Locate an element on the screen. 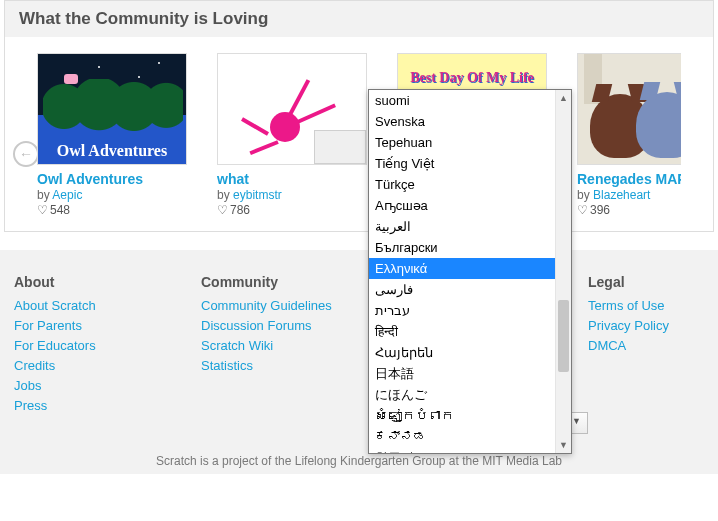  language-option: suomi is located at coordinates (462, 100).